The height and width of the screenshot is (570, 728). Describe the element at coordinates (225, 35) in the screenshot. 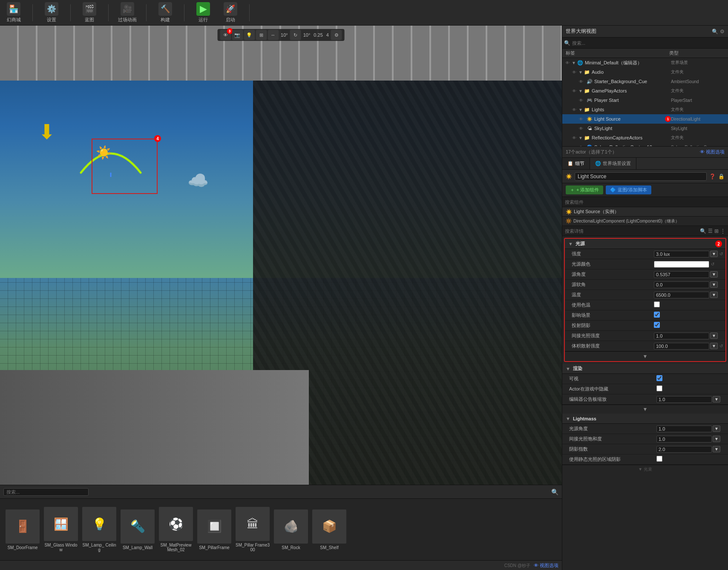

I see `vp-btn-eye: 👁 3` at that location.